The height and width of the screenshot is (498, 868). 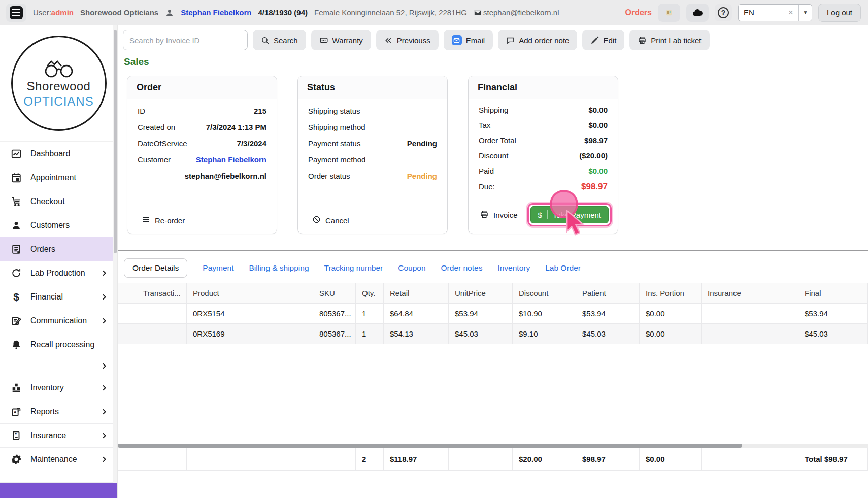 I want to click on search-button: Search, so click(x=279, y=40).